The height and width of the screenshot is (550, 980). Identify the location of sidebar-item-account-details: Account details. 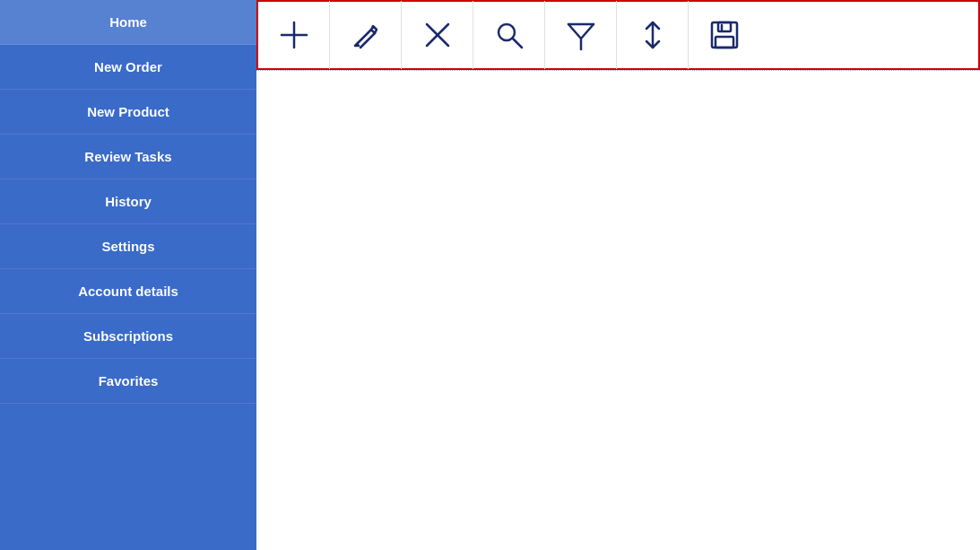
(128, 292).